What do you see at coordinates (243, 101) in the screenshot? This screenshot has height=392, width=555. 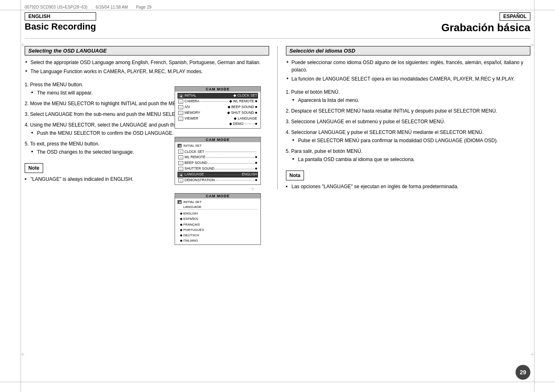 I see `value-camera: ◆ WL REMOTE ■` at bounding box center [243, 101].